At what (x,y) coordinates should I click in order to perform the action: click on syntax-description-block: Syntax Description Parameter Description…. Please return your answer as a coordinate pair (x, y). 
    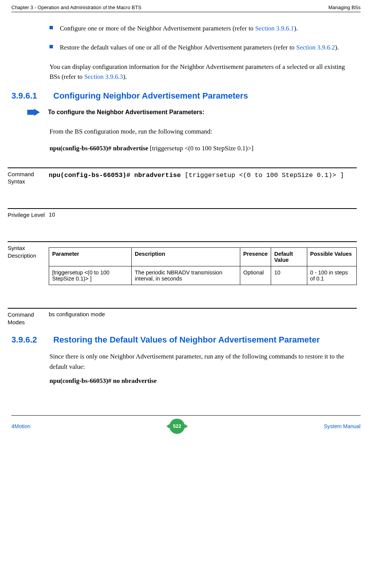
    Looking at the image, I should click on (182, 267).